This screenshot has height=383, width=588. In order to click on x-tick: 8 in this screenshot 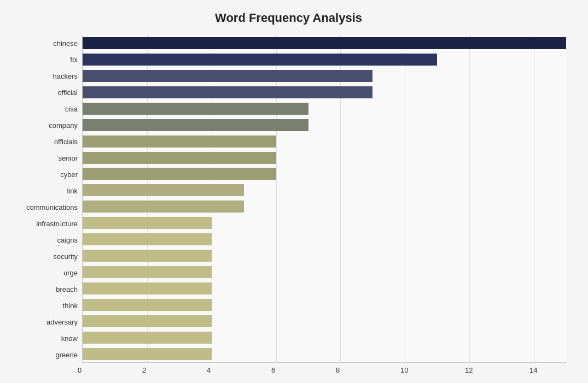, I will do `click(338, 370)`.